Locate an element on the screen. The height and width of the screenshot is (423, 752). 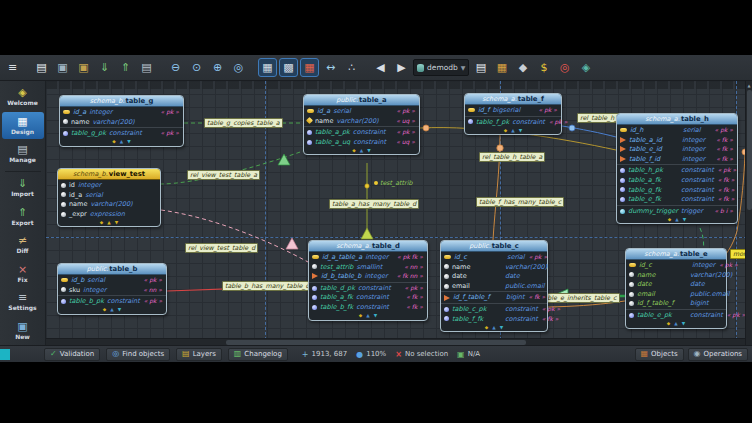
row-id_a: id_ainteger« pk » is located at coordinates (122, 112).